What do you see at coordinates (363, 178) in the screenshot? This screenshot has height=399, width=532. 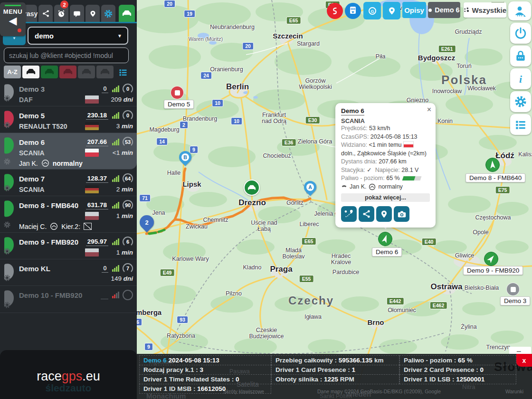 I see `fuel-label: Paliwo - poziom:` at bounding box center [363, 178].